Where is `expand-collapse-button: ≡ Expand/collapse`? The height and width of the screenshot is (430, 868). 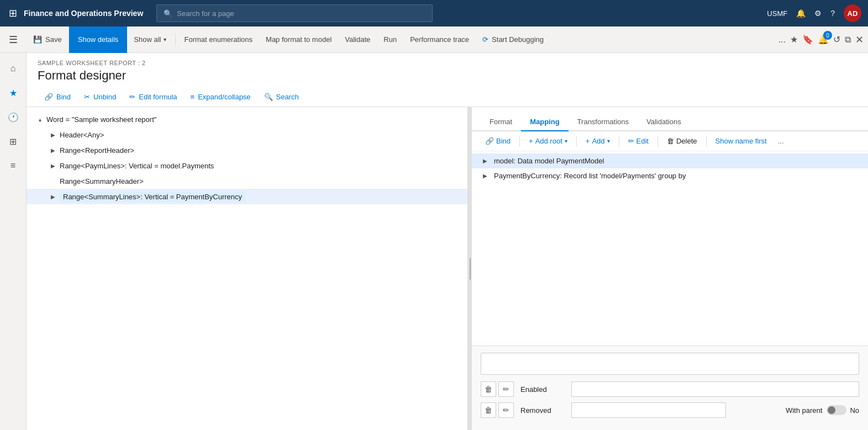 expand-collapse-button: ≡ Expand/collapse is located at coordinates (221, 97).